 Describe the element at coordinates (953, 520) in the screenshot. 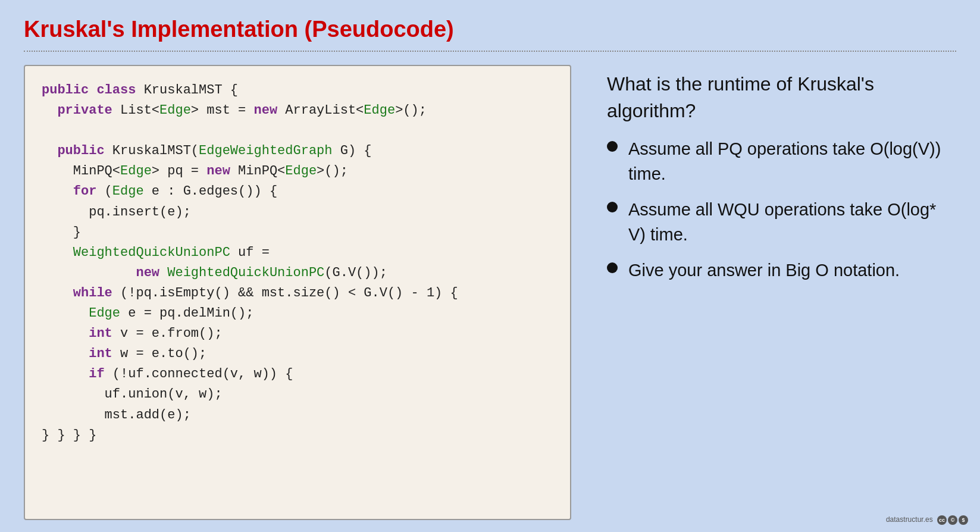

I see `cc-icons: cc © $` at that location.